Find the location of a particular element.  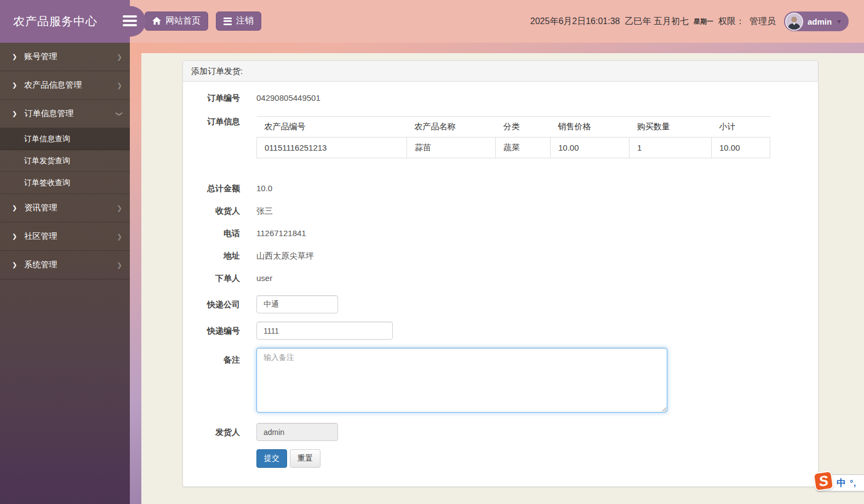

user-menu: admin ▼ is located at coordinates (816, 21).